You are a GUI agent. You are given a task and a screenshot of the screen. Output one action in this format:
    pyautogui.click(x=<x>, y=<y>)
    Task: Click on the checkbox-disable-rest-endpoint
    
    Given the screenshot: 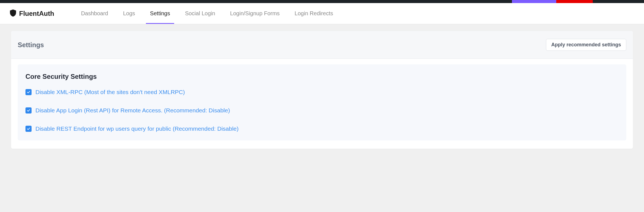 What is the action you would take?
    pyautogui.click(x=29, y=129)
    